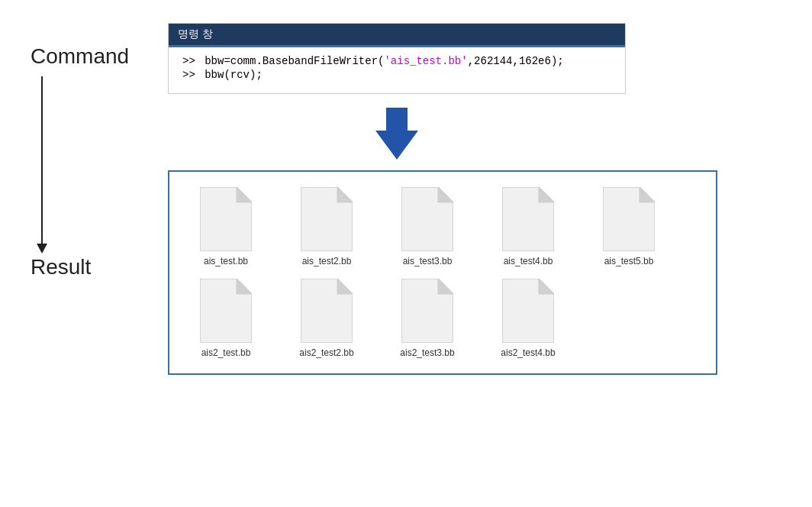 The width and height of the screenshot is (812, 507). Describe the element at coordinates (528, 353) in the screenshot. I see `file-name: ais2_test4.bb` at that location.